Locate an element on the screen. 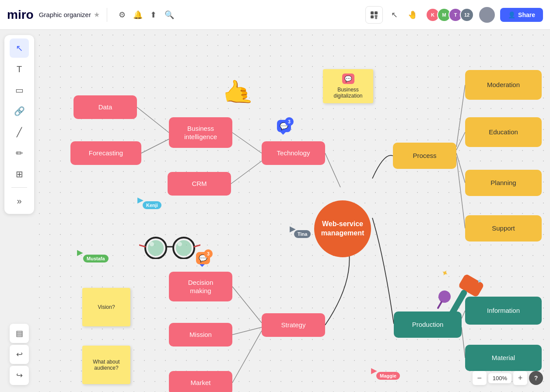 This screenshot has height=392, width=550. cursor-kenji: Kenji is located at coordinates (152, 205).